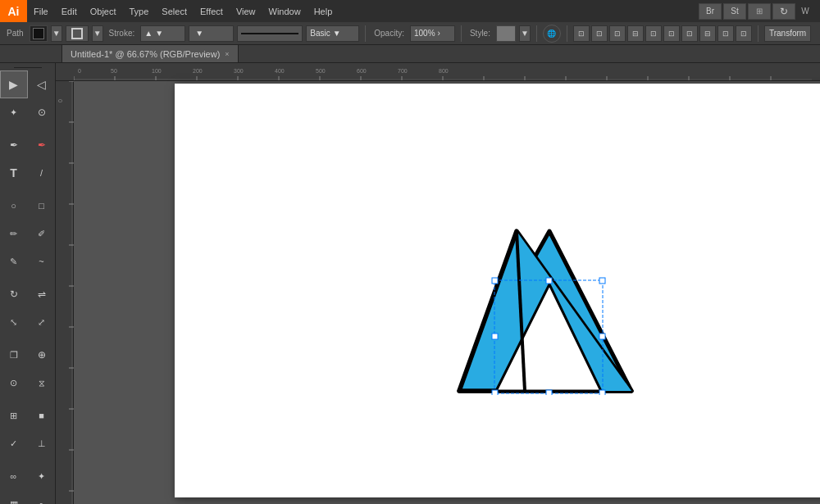 This screenshot has height=504, width=820. Describe the element at coordinates (174, 11) in the screenshot. I see `menu-select: Select` at that location.